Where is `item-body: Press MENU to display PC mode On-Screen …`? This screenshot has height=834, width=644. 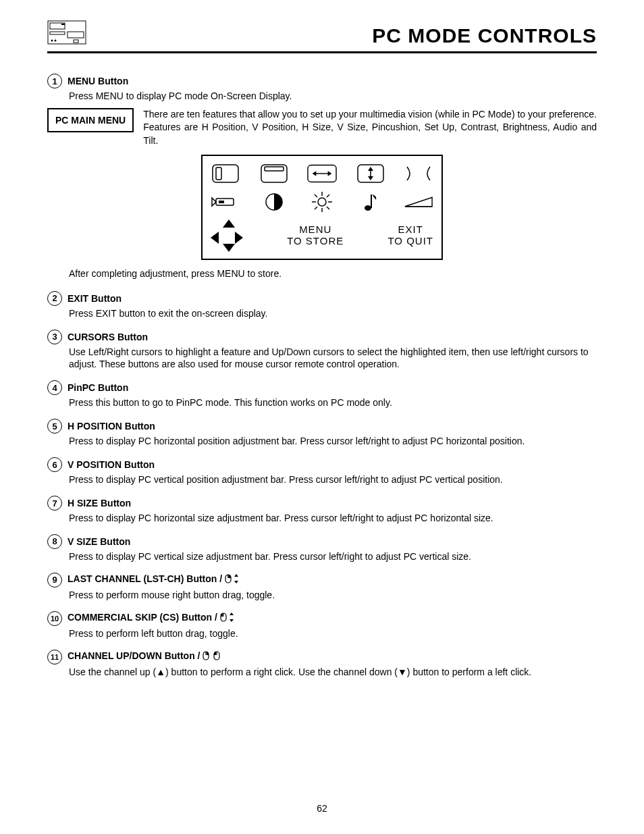 item-body: Press MENU to display PC mode On-Screen … is located at coordinates (333, 96).